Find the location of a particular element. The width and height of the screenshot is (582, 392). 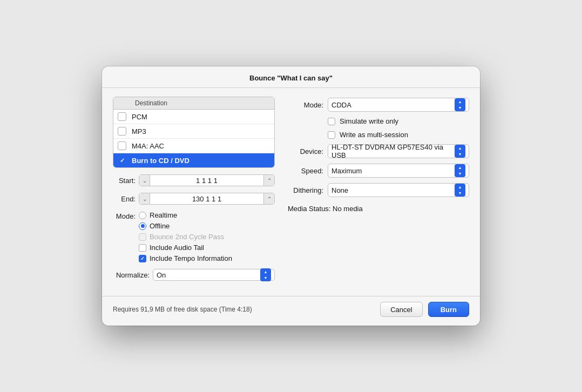

right-mode-row: Mode: CDDA is located at coordinates (377, 105).